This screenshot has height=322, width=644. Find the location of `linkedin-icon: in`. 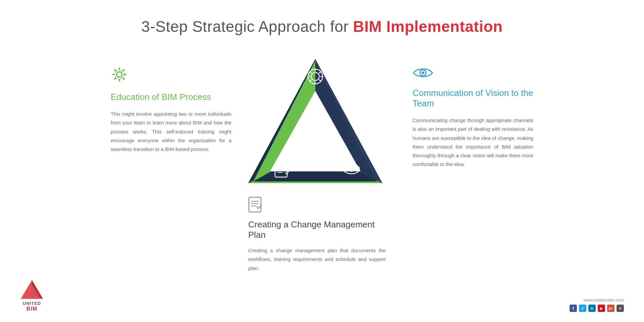

linkedin-icon: in is located at coordinates (592, 308).